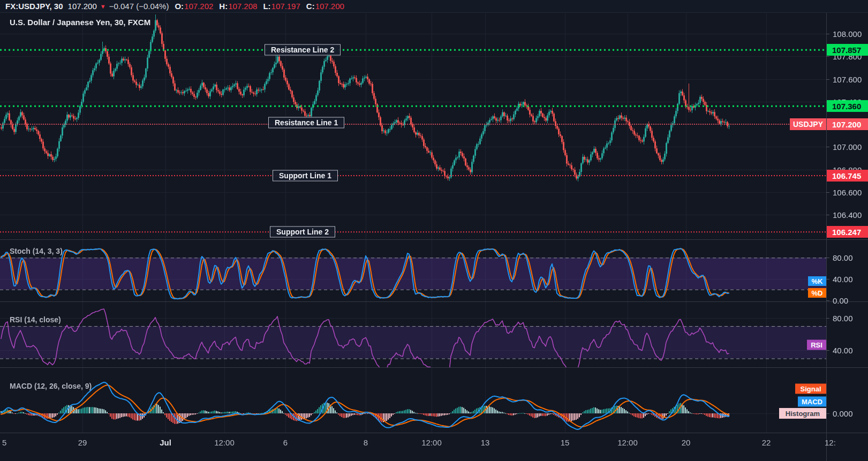 Image resolution: width=868 pixels, height=461 pixels. I want to click on macd-indicator-title: MACD (12, 26, close, 9), so click(50, 386).